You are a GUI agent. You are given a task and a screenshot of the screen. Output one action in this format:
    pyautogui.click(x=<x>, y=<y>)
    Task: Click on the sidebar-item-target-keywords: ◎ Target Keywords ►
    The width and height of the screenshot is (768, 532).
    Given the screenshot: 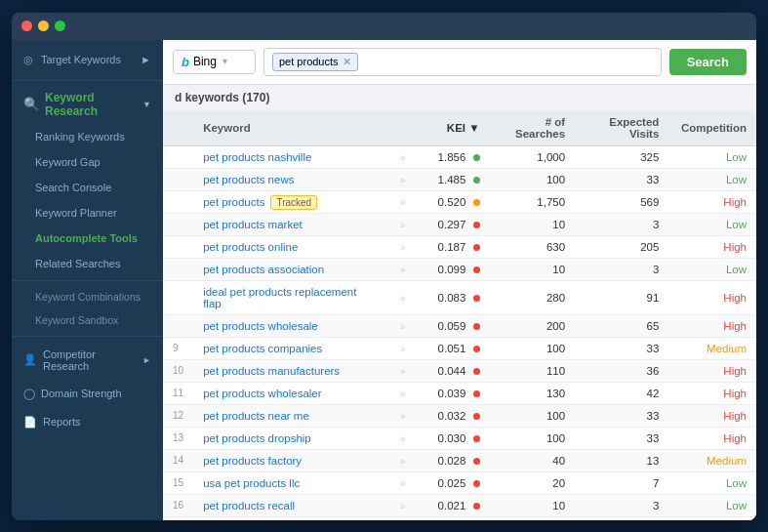 What is the action you would take?
    pyautogui.click(x=88, y=61)
    